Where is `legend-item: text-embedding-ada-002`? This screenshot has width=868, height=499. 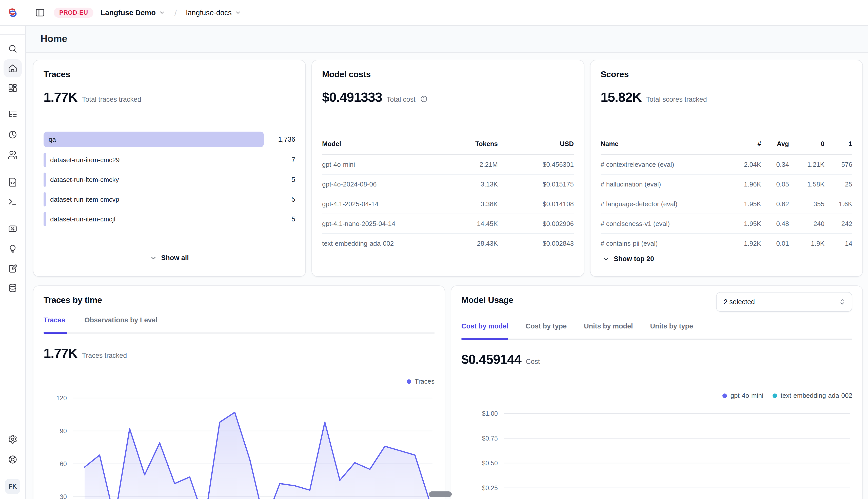
legend-item: text-embedding-ada-002 is located at coordinates (812, 395).